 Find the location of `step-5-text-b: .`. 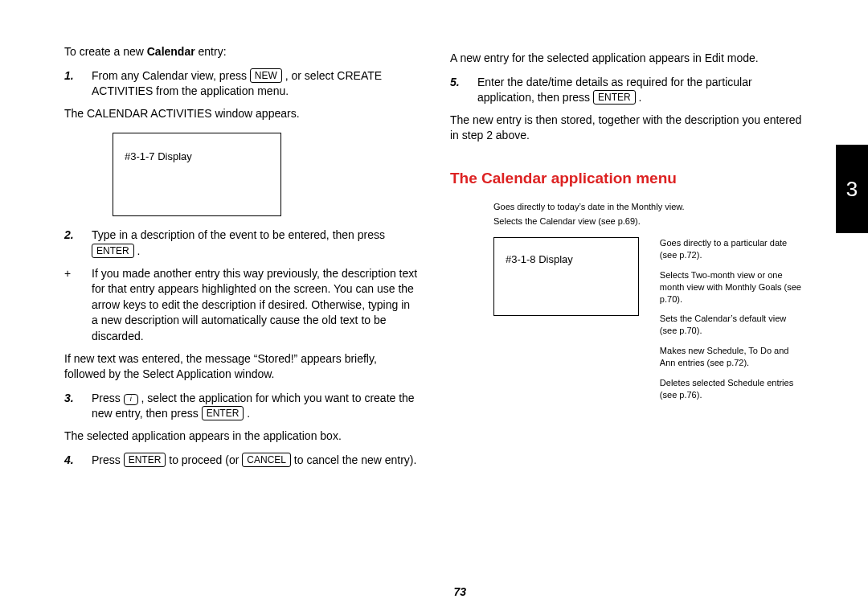

step-5-text-b: . is located at coordinates (639, 97).